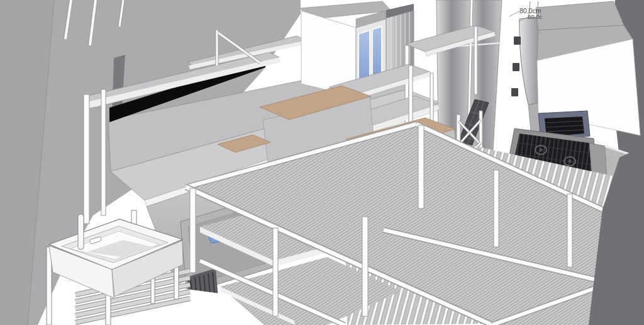  Describe the element at coordinates (80, 232) in the screenshot. I see `faucet` at that location.